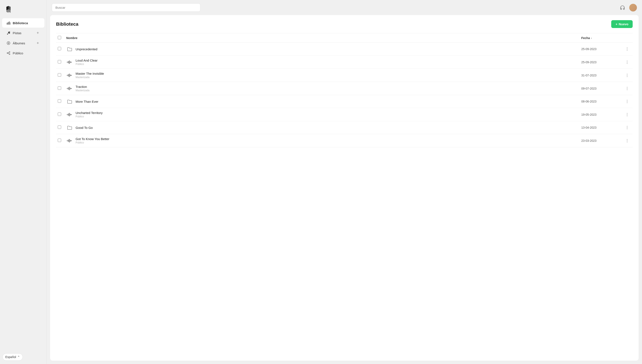 The height and width of the screenshot is (364, 642). Describe the element at coordinates (622, 24) in the screenshot. I see `nuevo-button: + Nuevo` at that location.